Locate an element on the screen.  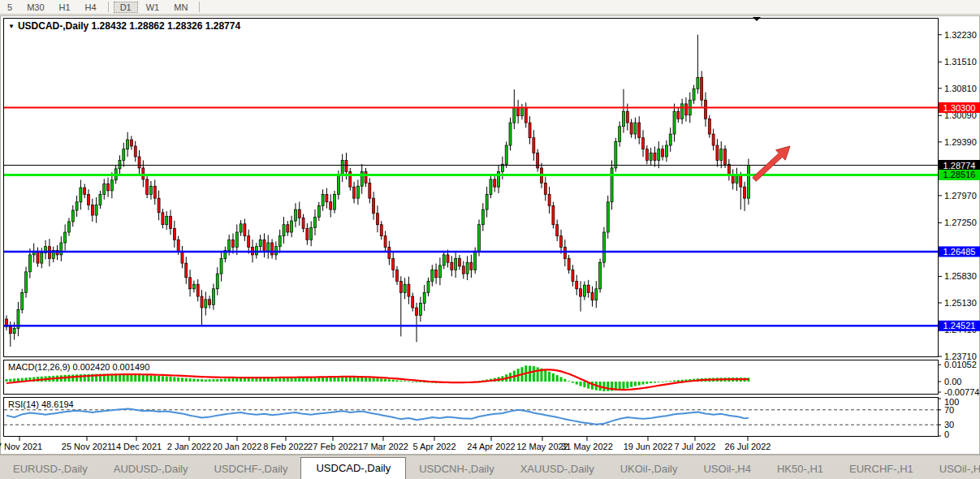
chart-title-text: USDCAD-,Daily 1.28432 1.28862 1.28326 1.… is located at coordinates (129, 26).